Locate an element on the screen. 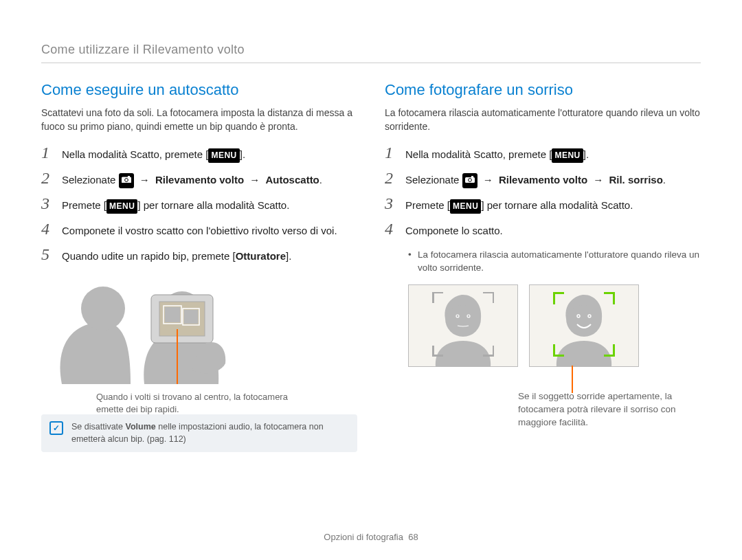  text: Otturatore is located at coordinates (261, 256).